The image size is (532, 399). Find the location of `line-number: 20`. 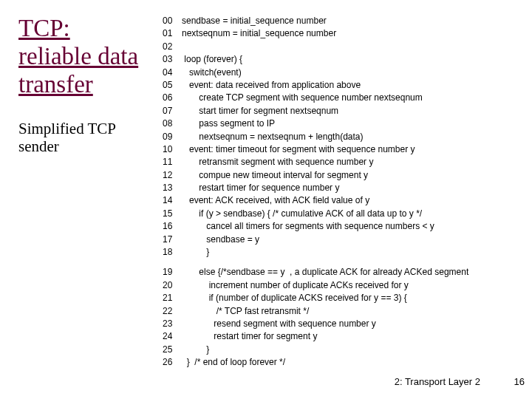

line-number: 20 is located at coordinates (172, 285).